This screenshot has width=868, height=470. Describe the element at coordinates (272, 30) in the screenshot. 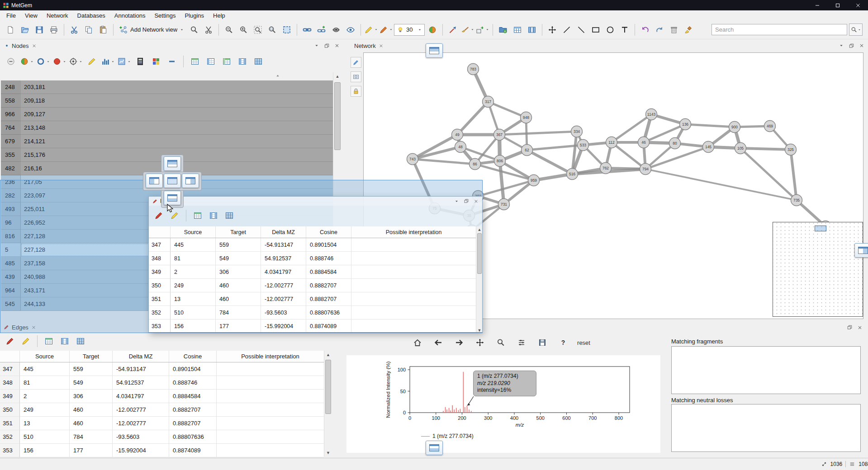

I see `zoom-actual-button: 1:1` at that location.